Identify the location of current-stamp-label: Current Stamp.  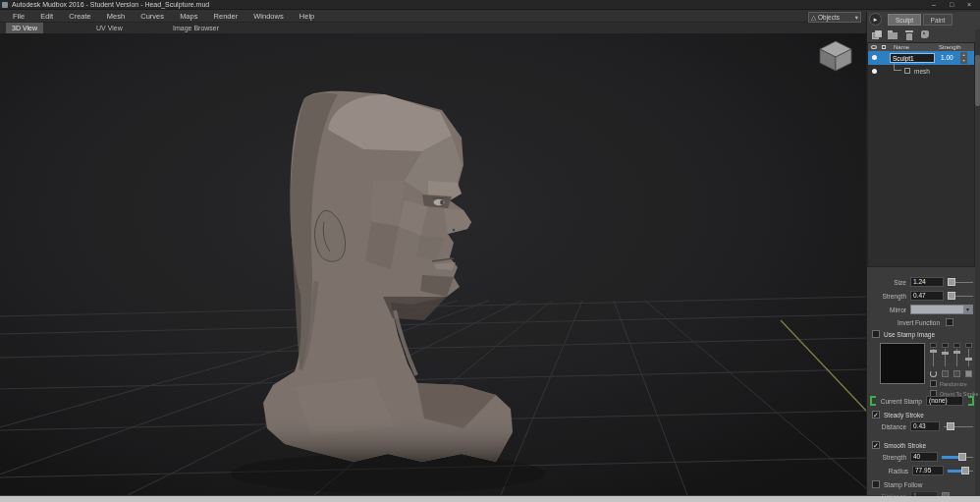
(900, 401).